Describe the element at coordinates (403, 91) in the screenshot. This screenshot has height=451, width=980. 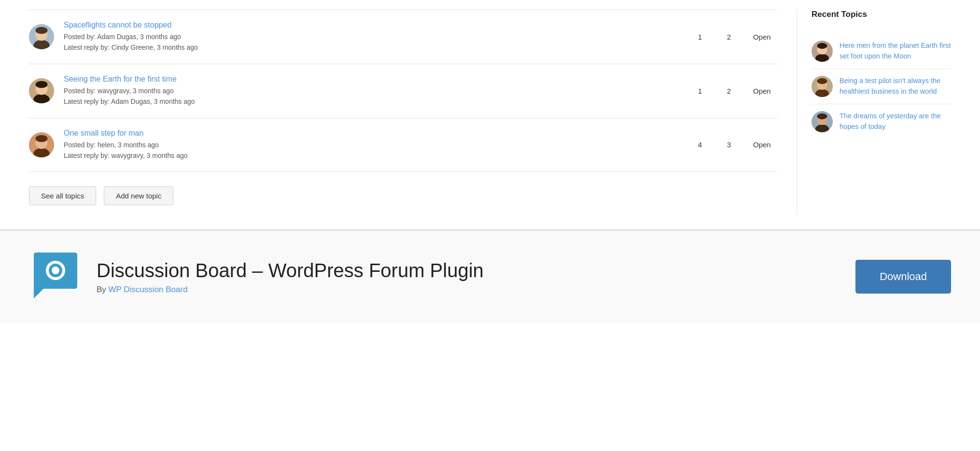
I see `topic-row: Seeing the Earth for the first time Post…` at that location.